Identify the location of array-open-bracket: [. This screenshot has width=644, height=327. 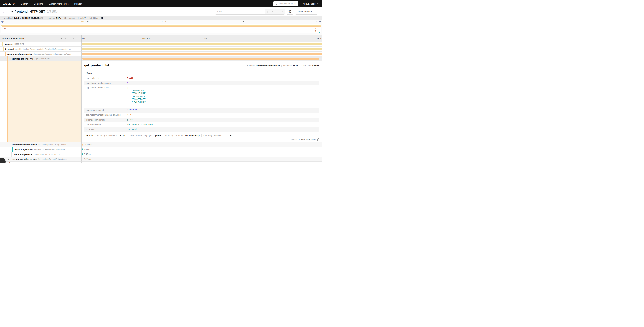
(138, 88).